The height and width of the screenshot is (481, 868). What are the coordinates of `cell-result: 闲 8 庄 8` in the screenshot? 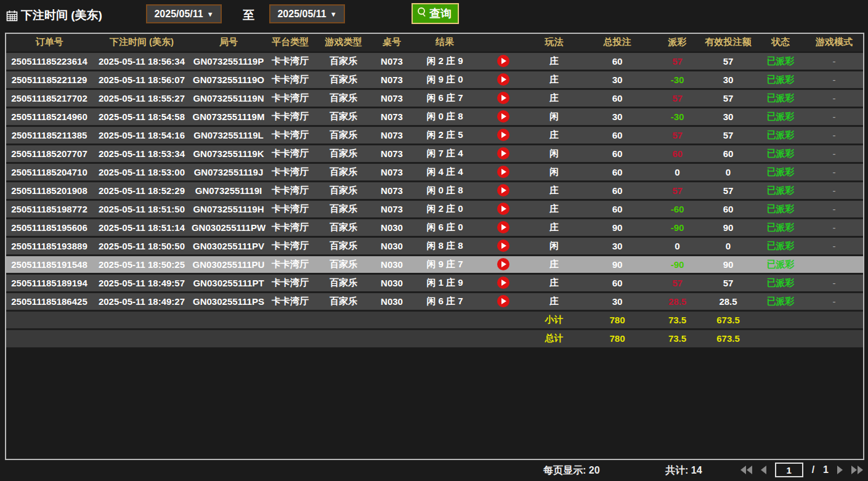 It's located at (445, 246).